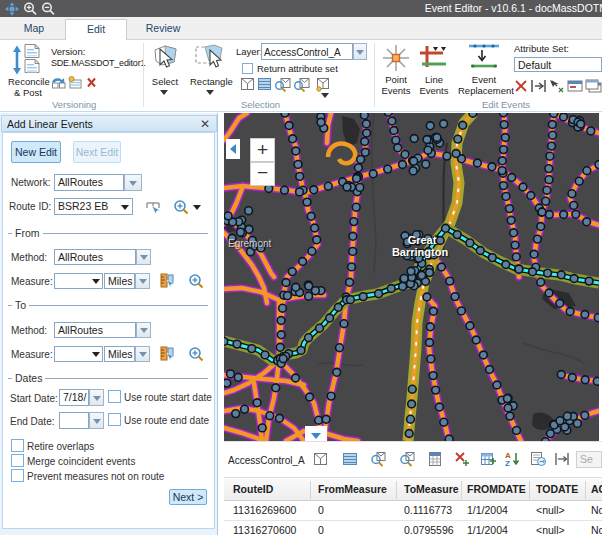  What do you see at coordinates (508, 463) in the screenshot?
I see `svg-text: Z` at bounding box center [508, 463].